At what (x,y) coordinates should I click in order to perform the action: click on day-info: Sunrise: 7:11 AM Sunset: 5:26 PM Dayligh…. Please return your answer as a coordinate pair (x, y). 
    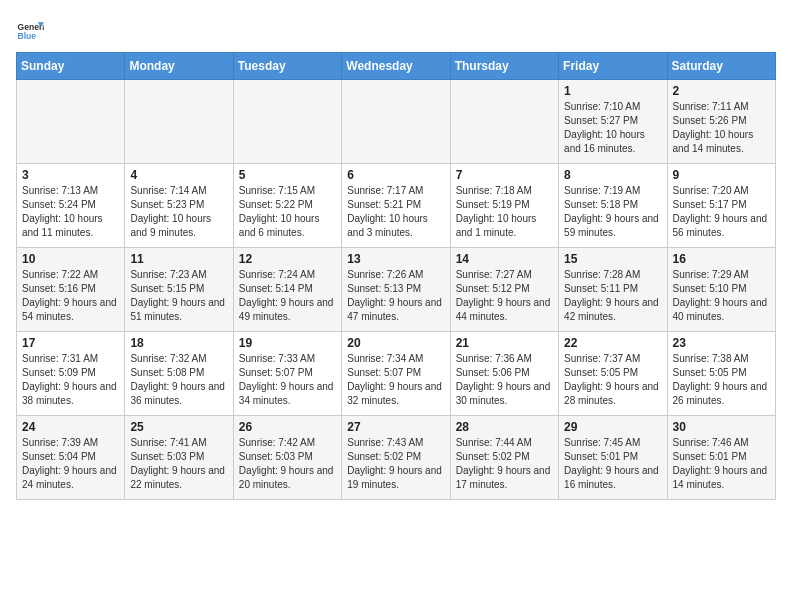
    Looking at the image, I should click on (722, 128).